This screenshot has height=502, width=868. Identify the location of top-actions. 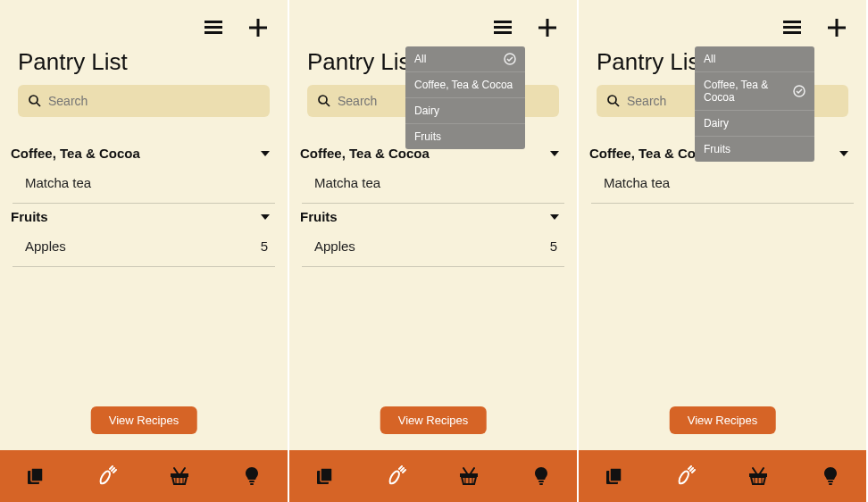
(433, 23).